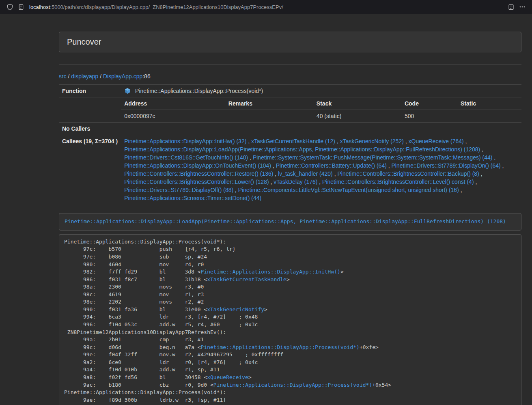  Describe the element at coordinates (186, 157) in the screenshot. I see `callee-link: Pinetime::Drivers::Cst816S::GetTouchInfo…` at that location.